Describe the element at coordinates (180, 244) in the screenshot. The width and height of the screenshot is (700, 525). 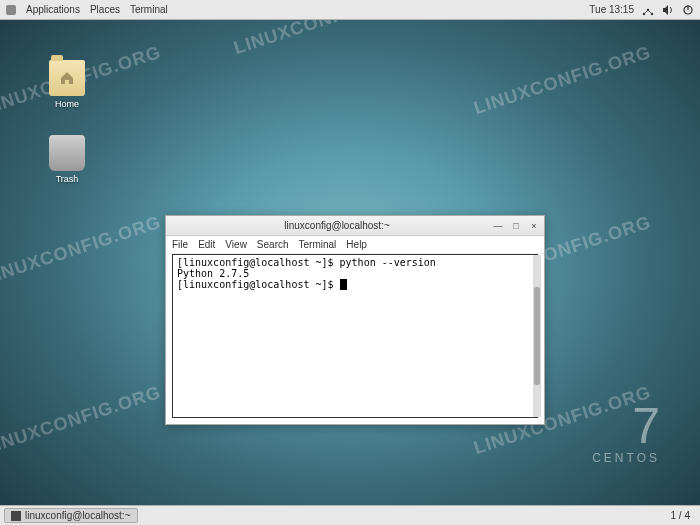
I see `menu-file: File` at that location.